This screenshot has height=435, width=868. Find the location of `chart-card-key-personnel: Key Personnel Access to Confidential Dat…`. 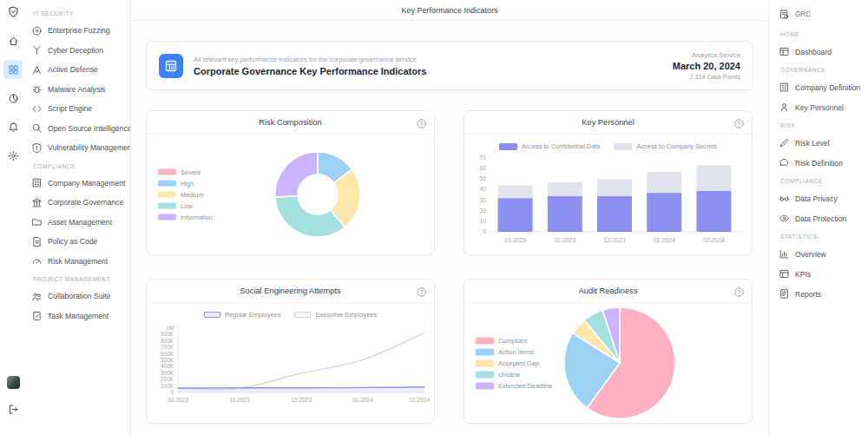

chart-card-key-personnel: Key Personnel Access to Confidential Dat… is located at coordinates (608, 182).